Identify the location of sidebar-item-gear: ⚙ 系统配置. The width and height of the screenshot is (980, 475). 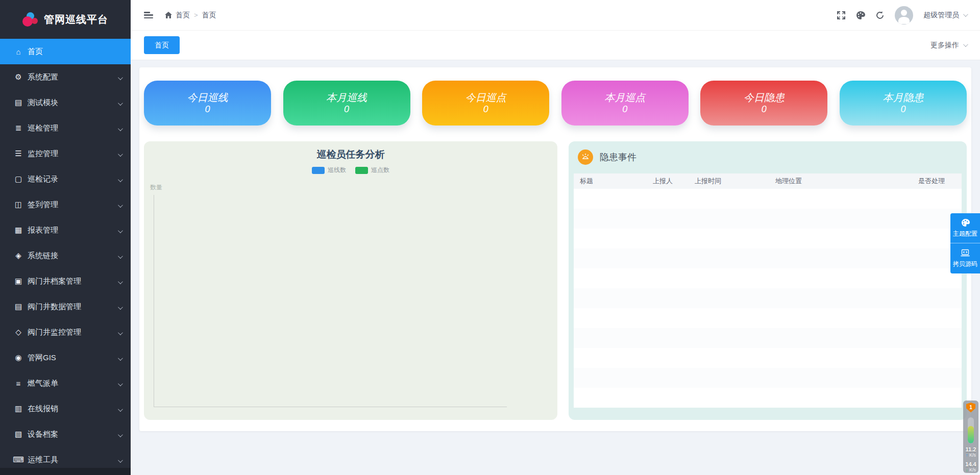
(65, 77).